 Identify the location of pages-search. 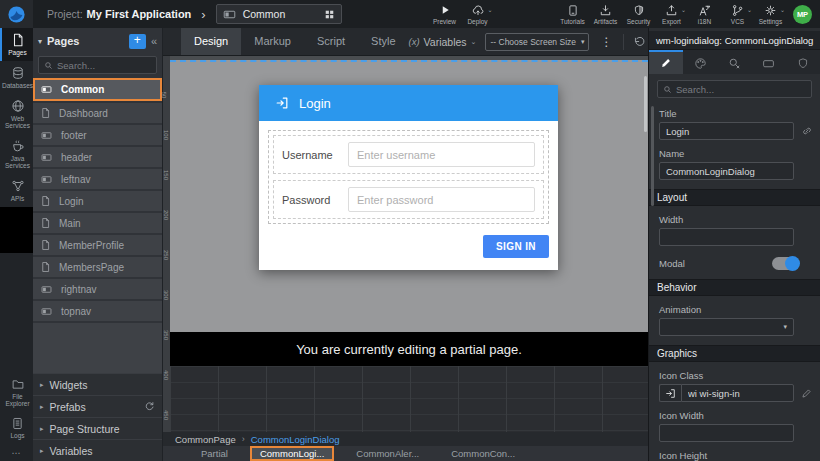
(98, 65).